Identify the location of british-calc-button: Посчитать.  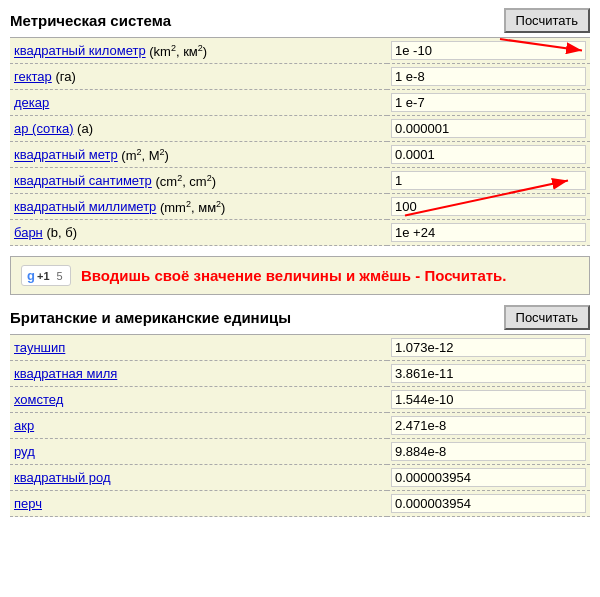
(547, 318).